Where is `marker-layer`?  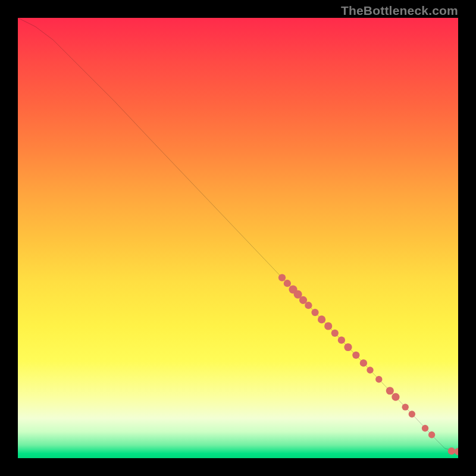 marker-layer is located at coordinates (368, 364).